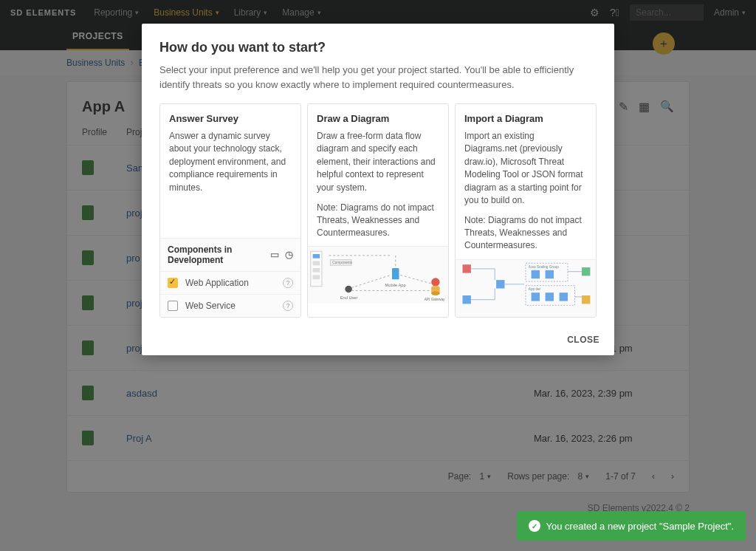 The image size is (756, 551). What do you see at coordinates (526, 288) in the screenshot?
I see `import-diagram-thumbnail: Auto Scaling Group App tier` at bounding box center [526, 288].